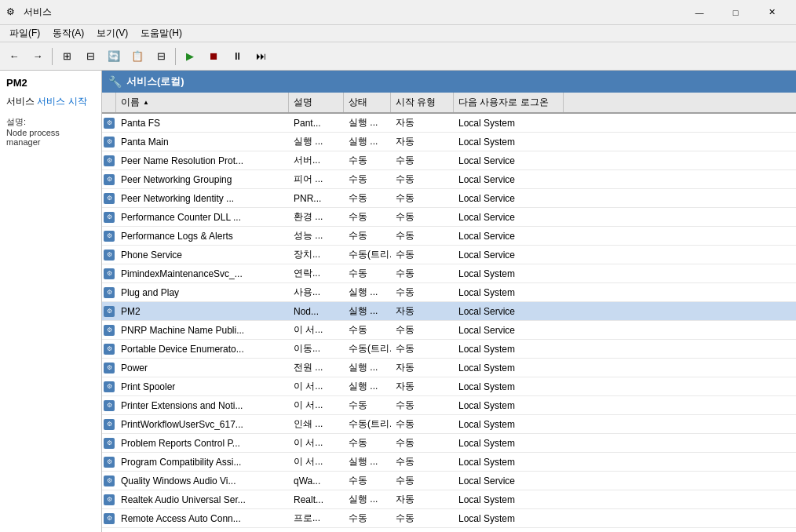 This screenshot has width=796, height=532. I want to click on table-row: ⚙Panta FSPant...실행 ...자동Local System, so click(449, 123).